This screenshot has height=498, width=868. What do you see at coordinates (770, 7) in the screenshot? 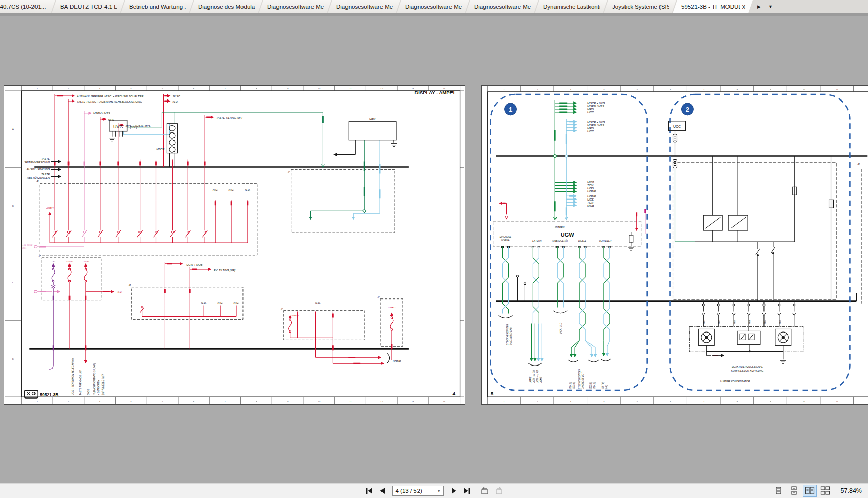
I see `tab-menu-icon: ▼` at bounding box center [770, 7].